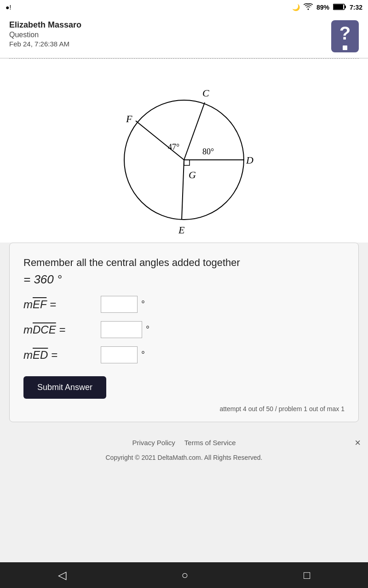  Describe the element at coordinates (345, 36) in the screenshot. I see `help-button: ?` at that location.